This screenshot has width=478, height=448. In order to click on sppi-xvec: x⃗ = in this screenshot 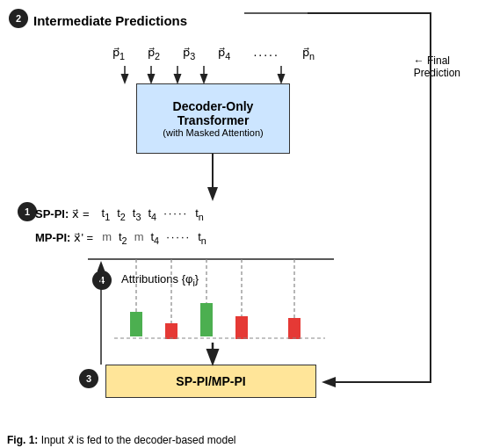, I will do `click(81, 214)`.